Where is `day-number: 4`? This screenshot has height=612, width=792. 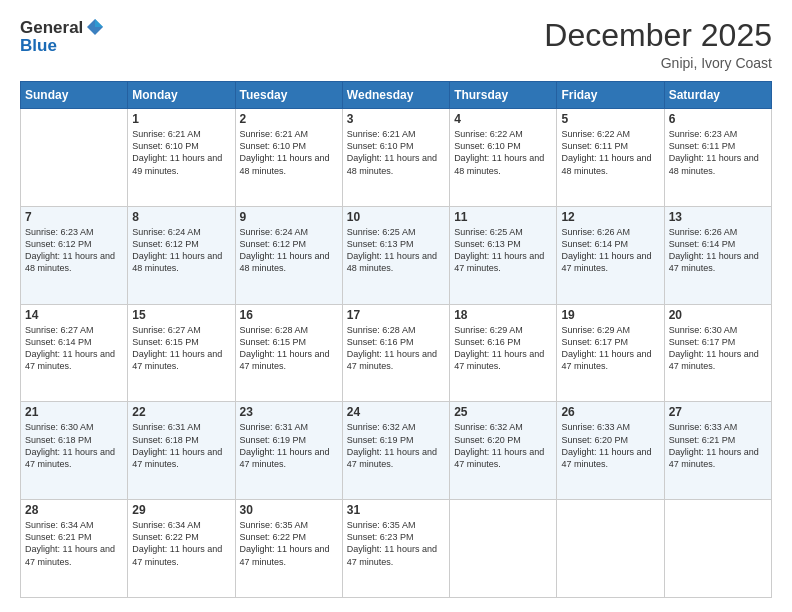 day-number: 4 is located at coordinates (503, 119).